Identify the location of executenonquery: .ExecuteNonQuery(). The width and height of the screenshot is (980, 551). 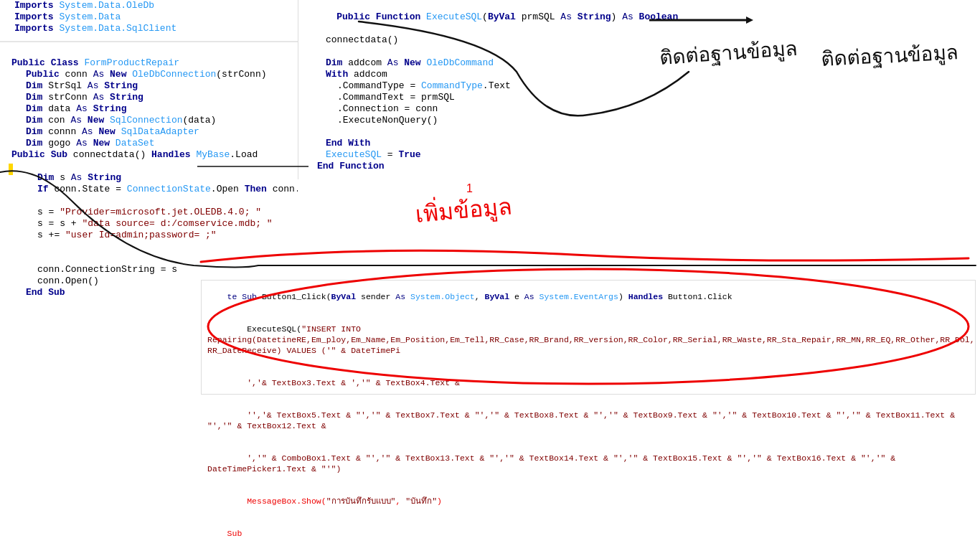
(616, 121).